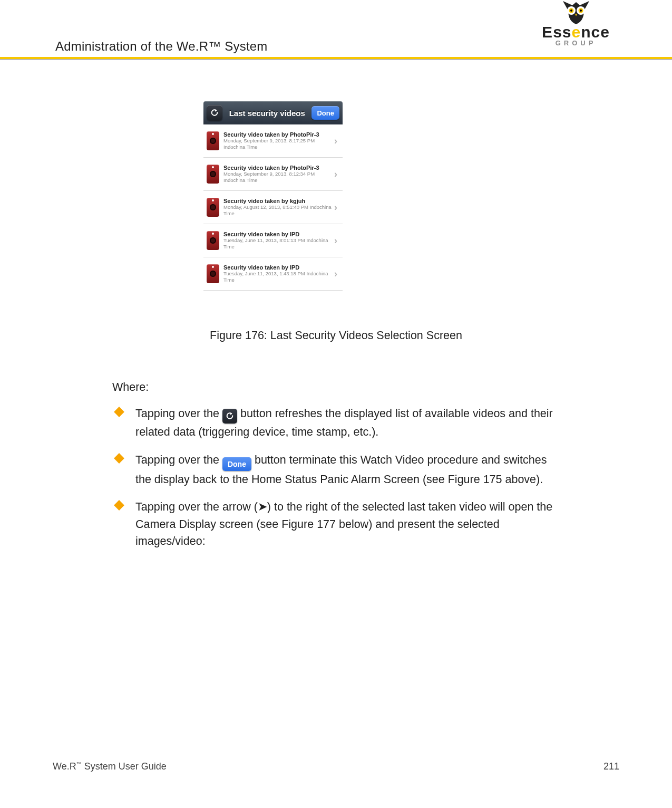  Describe the element at coordinates (338, 387) in the screenshot. I see `where-label: Where:` at that location.